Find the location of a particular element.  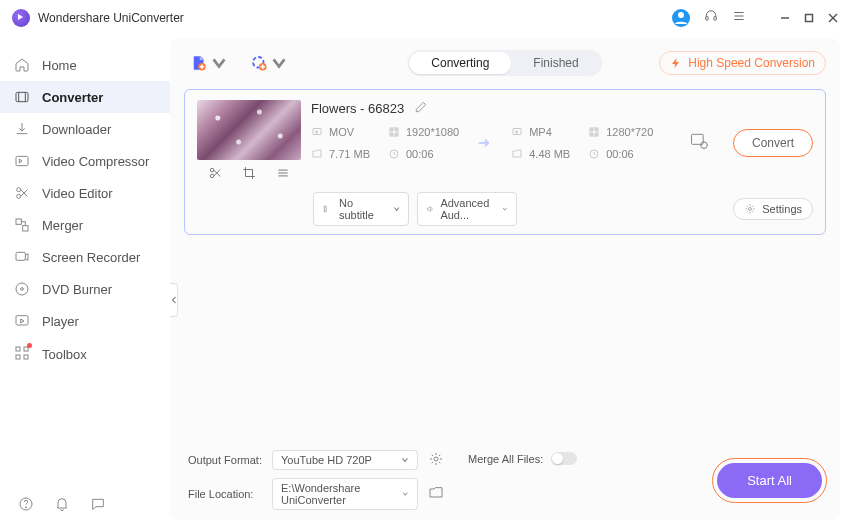

file-name: Flowers - 66823 is located at coordinates (358, 108).